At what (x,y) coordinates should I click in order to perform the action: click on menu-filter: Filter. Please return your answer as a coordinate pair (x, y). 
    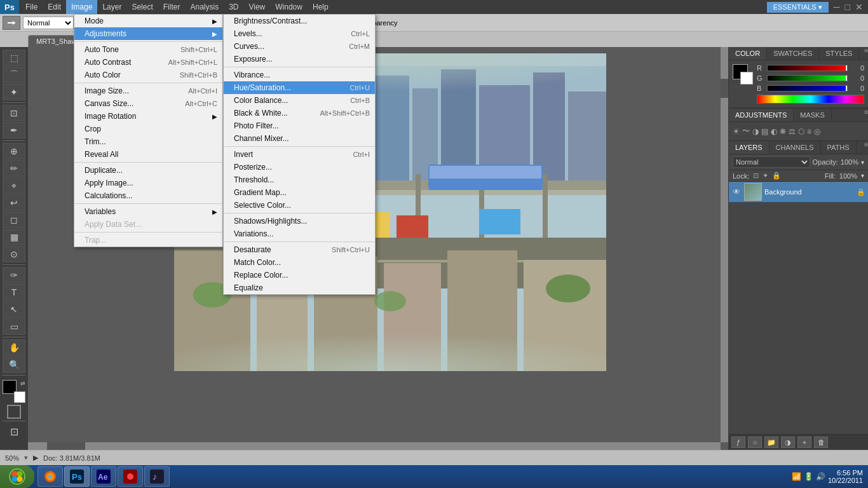
    Looking at the image, I should click on (172, 7).